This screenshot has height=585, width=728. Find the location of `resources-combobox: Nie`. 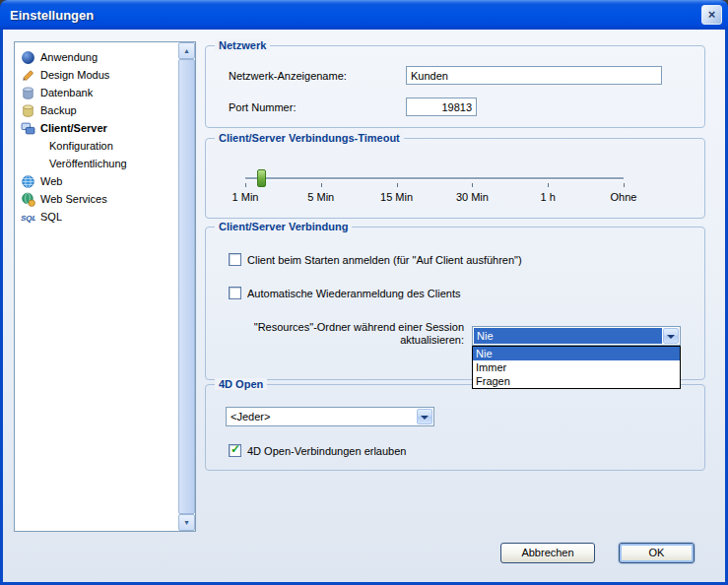

resources-combobox: Nie is located at coordinates (576, 336).